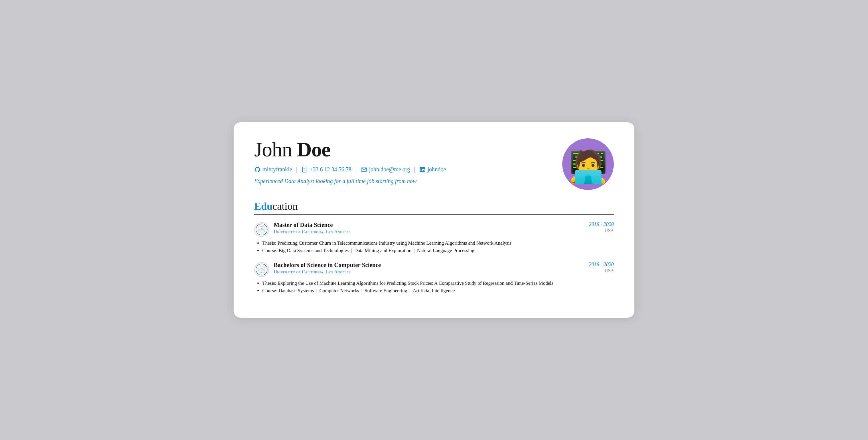  What do you see at coordinates (402, 161) in the screenshot?
I see `header-left: John Doe mintyfrankie |` at bounding box center [402, 161].